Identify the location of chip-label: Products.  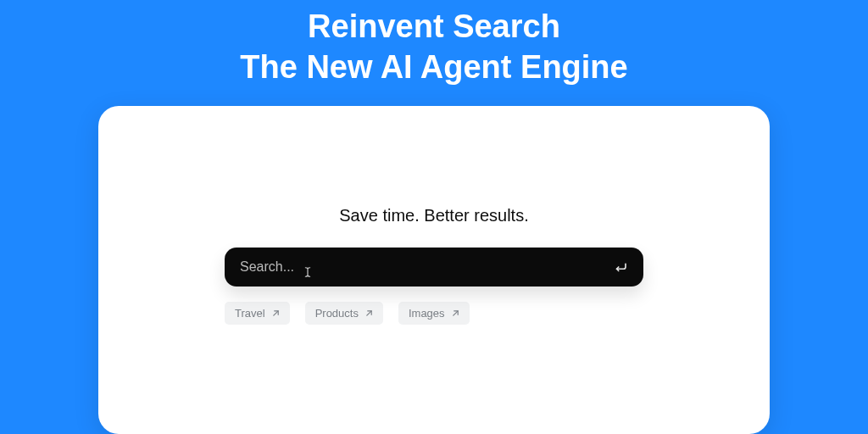
(337, 314).